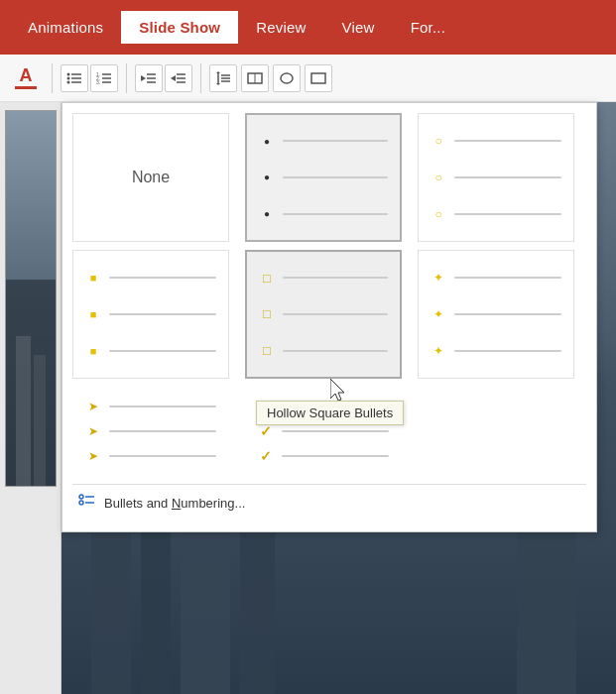 This screenshot has height=694, width=616. Describe the element at coordinates (26, 78) in the screenshot. I see `font-color-button: A` at that location.